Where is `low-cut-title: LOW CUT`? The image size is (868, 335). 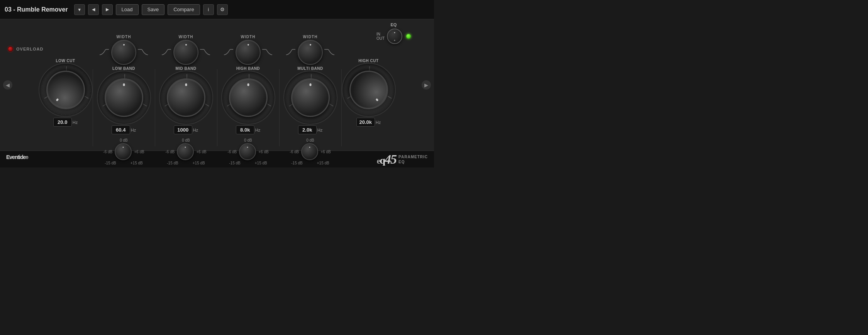 low-cut-title: LOW CUT is located at coordinates (65, 61).